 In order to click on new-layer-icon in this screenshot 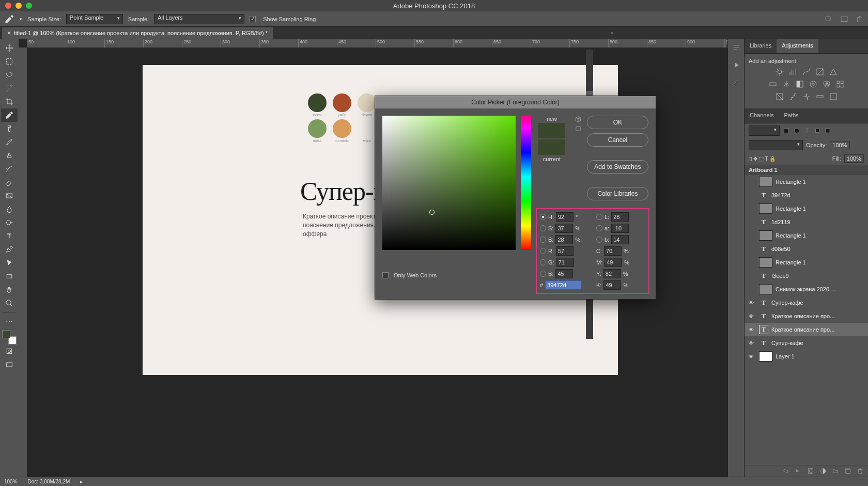, I will do `click(848, 471)`.